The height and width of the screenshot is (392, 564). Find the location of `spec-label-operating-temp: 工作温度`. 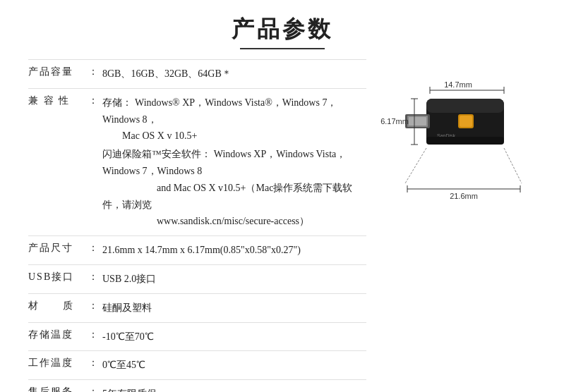

spec-label-operating-temp: 工作温度 is located at coordinates (58, 365).